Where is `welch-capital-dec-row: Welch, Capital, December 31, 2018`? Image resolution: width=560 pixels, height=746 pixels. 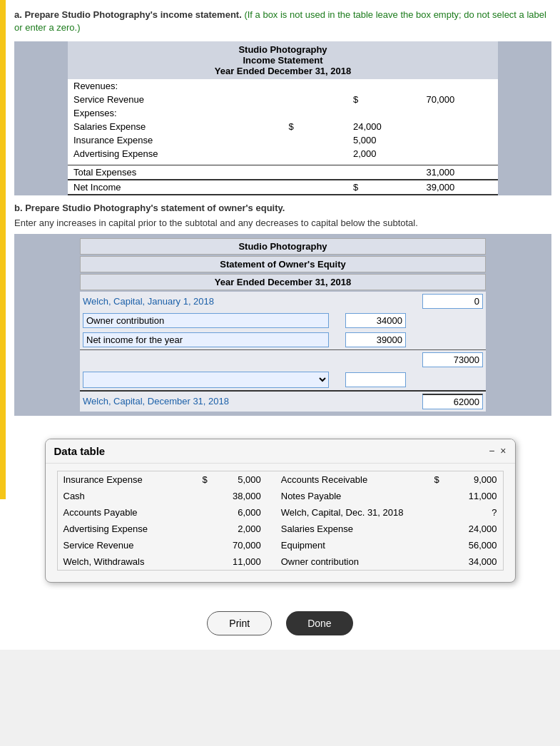 welch-capital-dec-row: Welch, Capital, December 31, 2018 is located at coordinates (282, 401).